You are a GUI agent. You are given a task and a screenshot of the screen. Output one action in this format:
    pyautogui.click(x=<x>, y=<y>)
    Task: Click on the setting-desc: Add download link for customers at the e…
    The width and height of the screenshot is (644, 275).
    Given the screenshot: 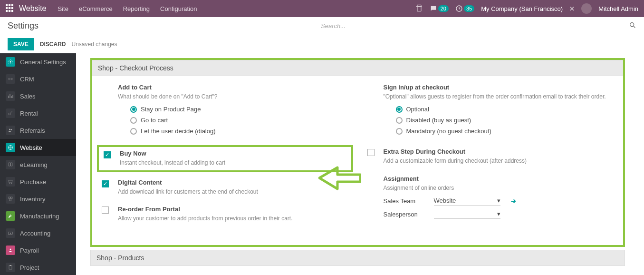 What is the action you would take?
    pyautogui.click(x=233, y=192)
    